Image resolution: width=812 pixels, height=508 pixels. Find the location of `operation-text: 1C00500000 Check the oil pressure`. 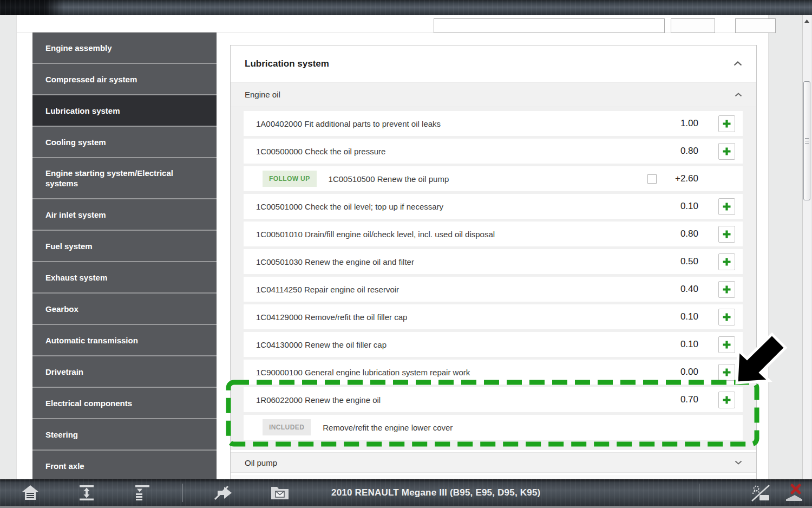

operation-text: 1C00500000 Check the oil pressure is located at coordinates (460, 152).